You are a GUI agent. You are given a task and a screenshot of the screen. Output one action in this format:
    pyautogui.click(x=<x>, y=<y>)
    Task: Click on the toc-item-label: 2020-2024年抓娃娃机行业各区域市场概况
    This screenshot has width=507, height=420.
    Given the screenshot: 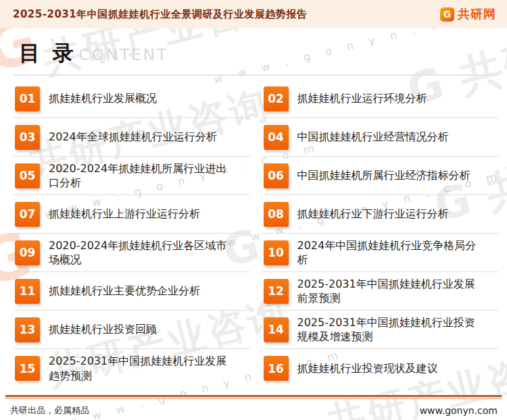 What is the action you would take?
    pyautogui.click(x=142, y=253)
    